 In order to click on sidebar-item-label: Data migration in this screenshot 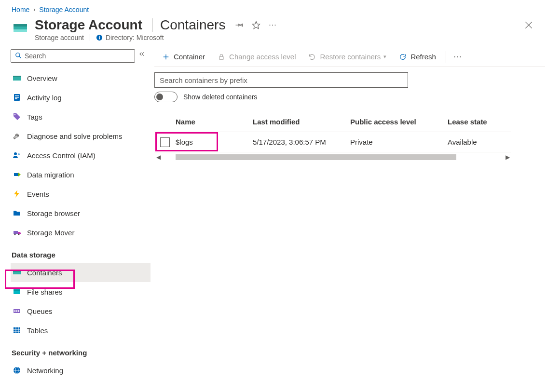, I will do `click(51, 175)`.